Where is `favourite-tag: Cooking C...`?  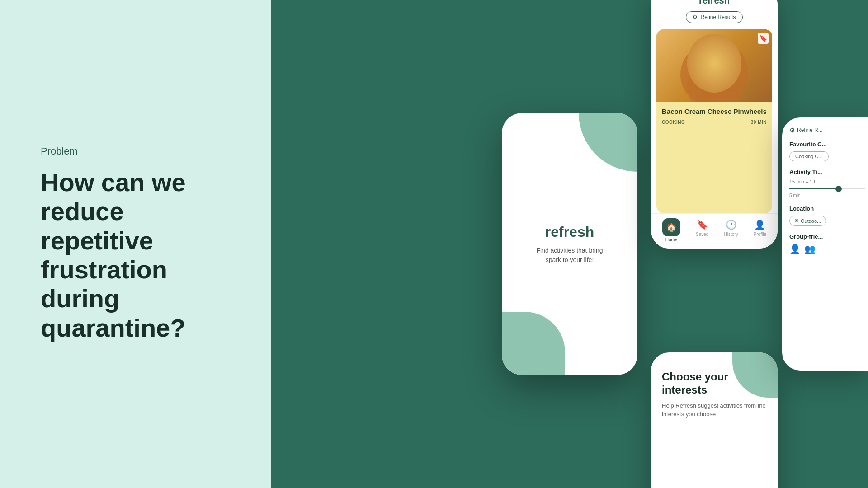 favourite-tag: Cooking C... is located at coordinates (809, 156).